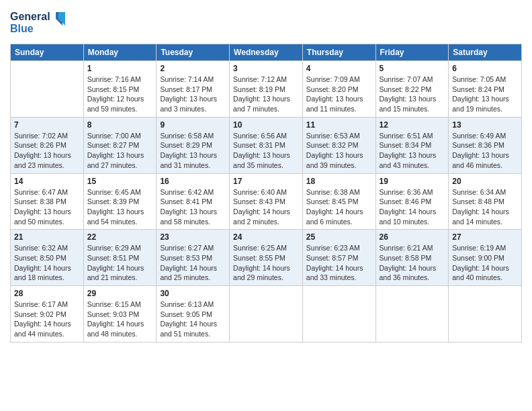 The height and width of the screenshot is (411, 532). I want to click on day-number: 6, so click(485, 68).